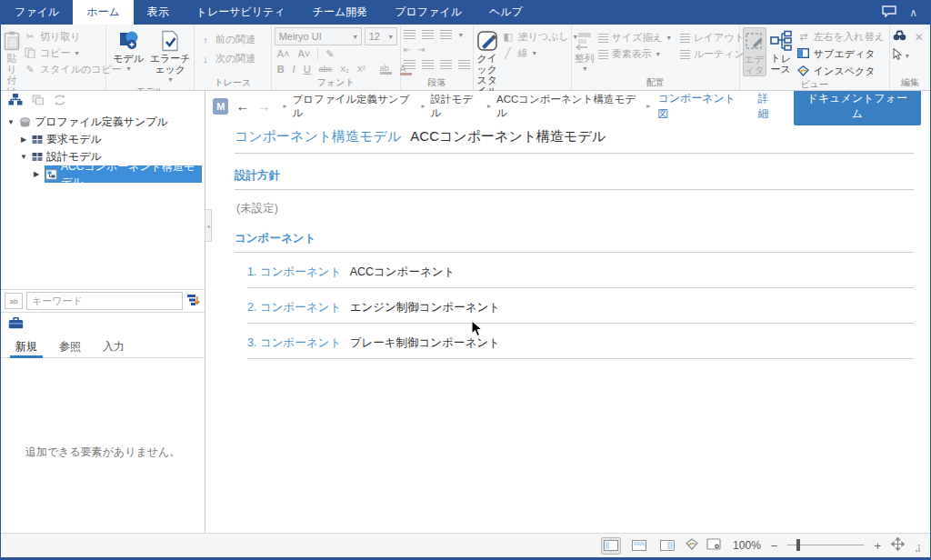 This screenshot has width=931, height=560. I want to click on clear-format-button: ✎, so click(329, 55).